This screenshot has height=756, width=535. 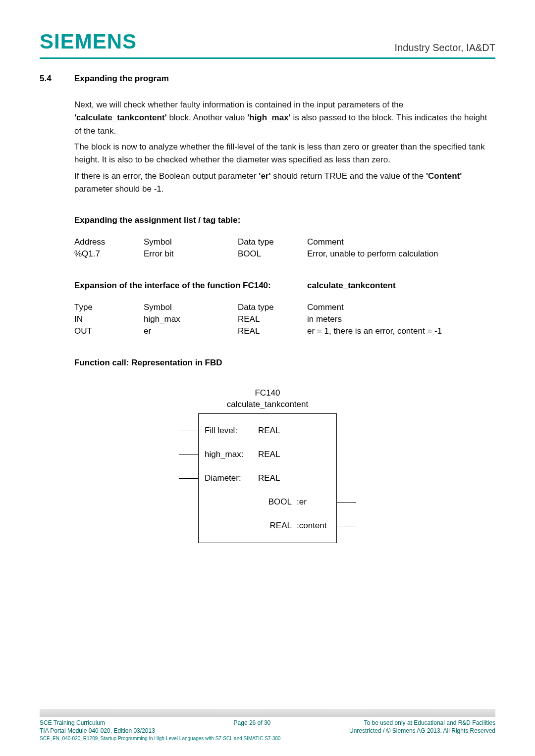 I want to click on td-comment: Error, unable to perform calculation, so click(x=401, y=254).